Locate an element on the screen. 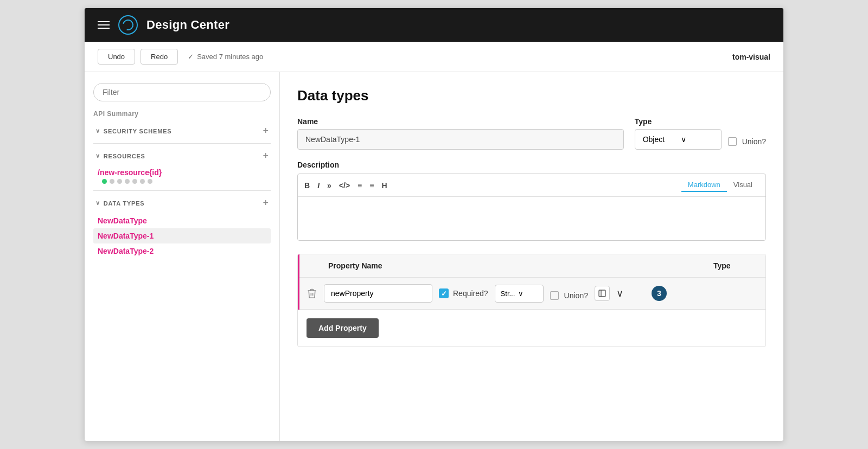  italic-button: I is located at coordinates (318, 185).